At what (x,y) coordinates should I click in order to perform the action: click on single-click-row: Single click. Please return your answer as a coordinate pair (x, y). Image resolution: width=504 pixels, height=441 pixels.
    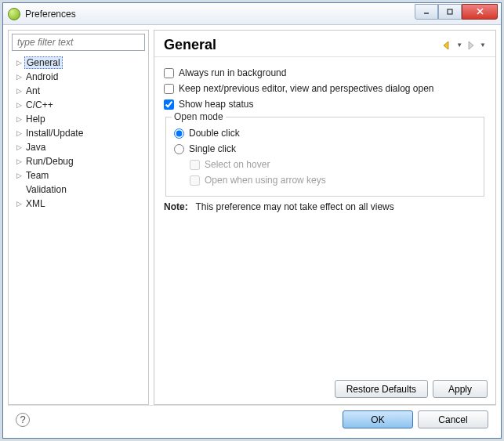
    Looking at the image, I should click on (325, 149).